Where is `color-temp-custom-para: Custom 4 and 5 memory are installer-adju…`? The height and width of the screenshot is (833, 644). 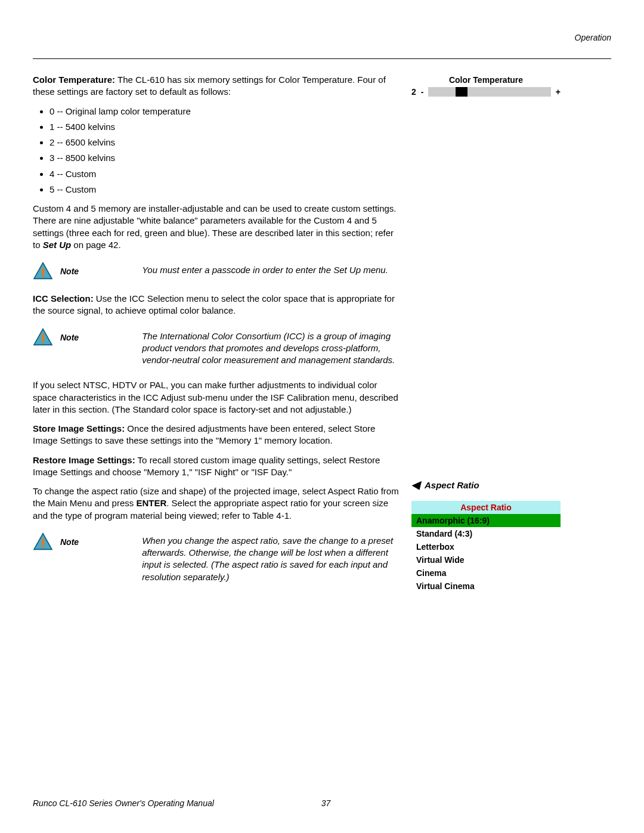
color-temp-custom-para: Custom 4 and 5 memory are installer-adju… is located at coordinates (216, 227).